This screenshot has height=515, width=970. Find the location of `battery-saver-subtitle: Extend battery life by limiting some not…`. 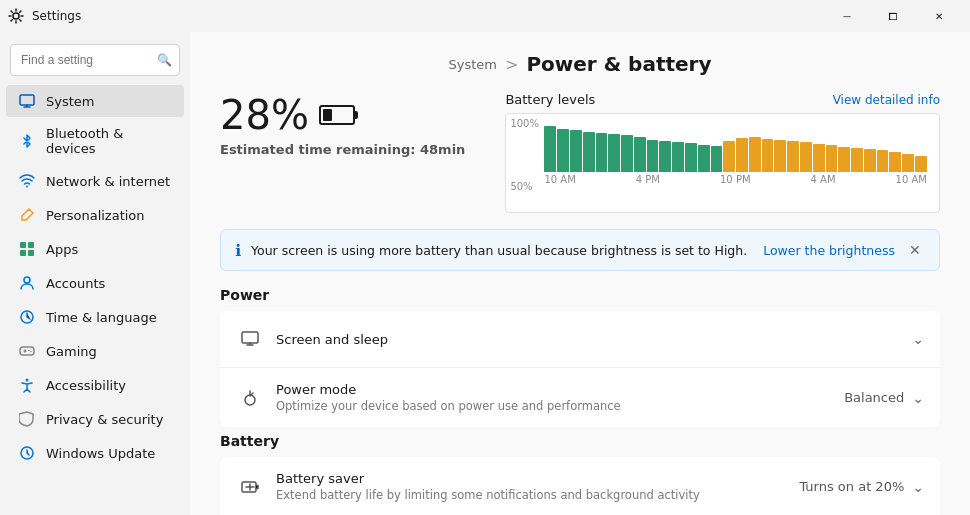

battery-saver-subtitle: Extend battery life by limiting some not… is located at coordinates (538, 495).